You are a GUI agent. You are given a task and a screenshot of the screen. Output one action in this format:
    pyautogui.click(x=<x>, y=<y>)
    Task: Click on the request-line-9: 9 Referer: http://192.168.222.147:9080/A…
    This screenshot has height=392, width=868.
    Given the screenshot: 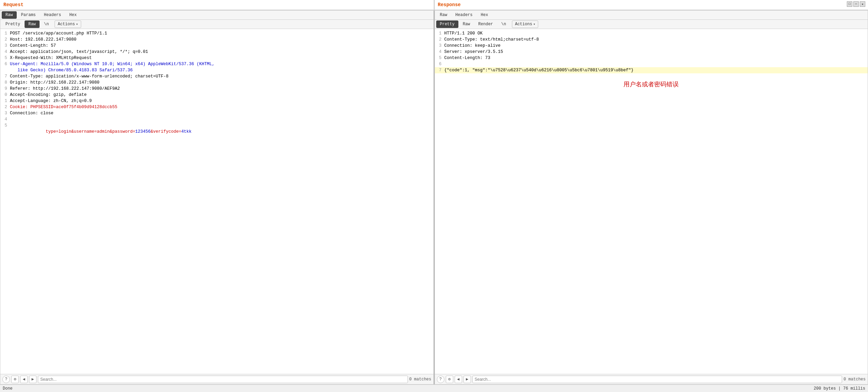 What is the action you would take?
    pyautogui.click(x=217, y=89)
    